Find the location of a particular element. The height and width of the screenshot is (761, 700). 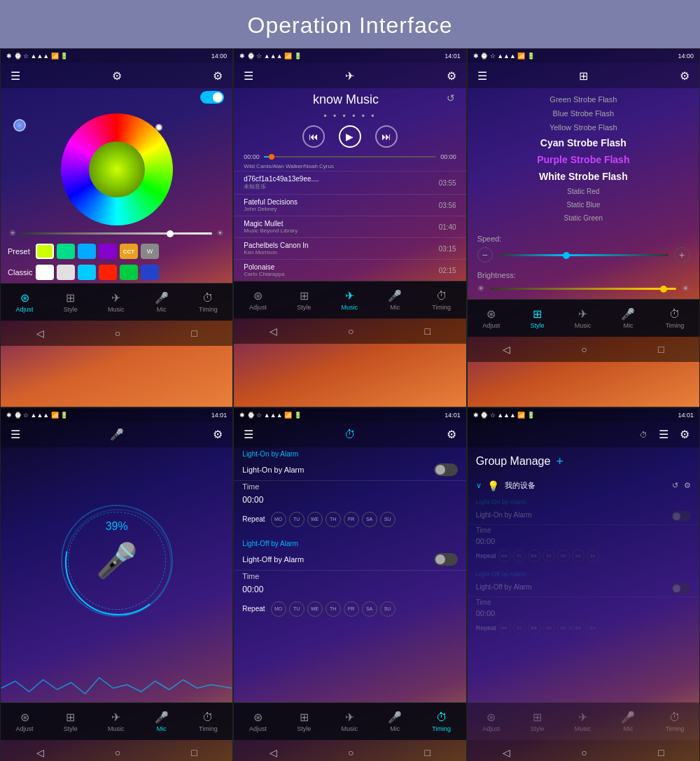

play-button: ▶ is located at coordinates (350, 137).